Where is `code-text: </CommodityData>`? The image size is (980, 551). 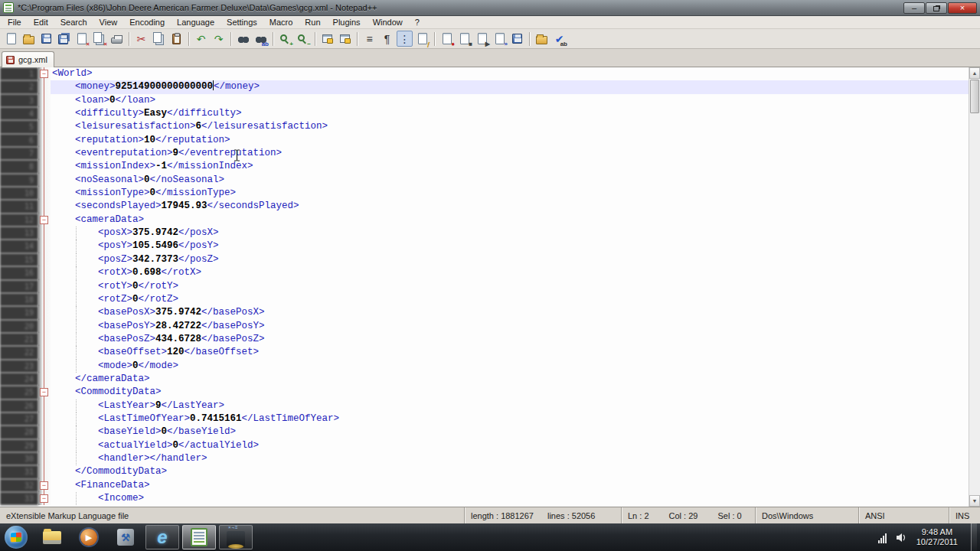
code-text: </CommodityData> is located at coordinates (515, 471).